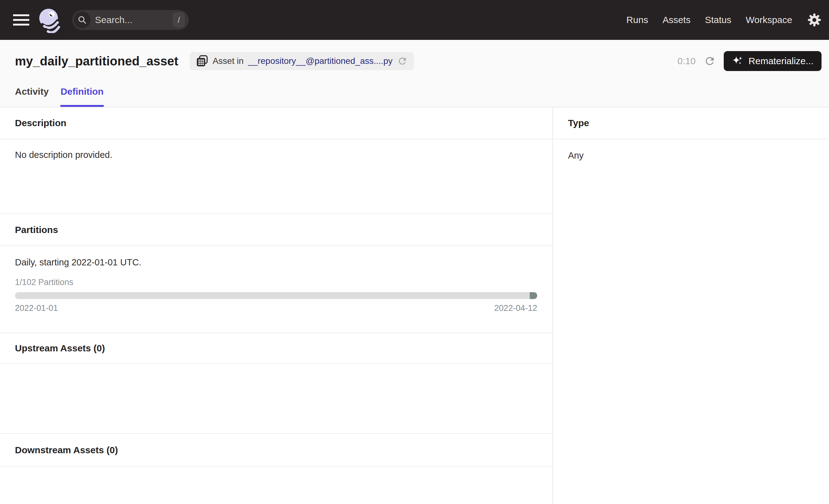 This screenshot has height=504, width=829. I want to click on description-body: No description provided., so click(276, 177).